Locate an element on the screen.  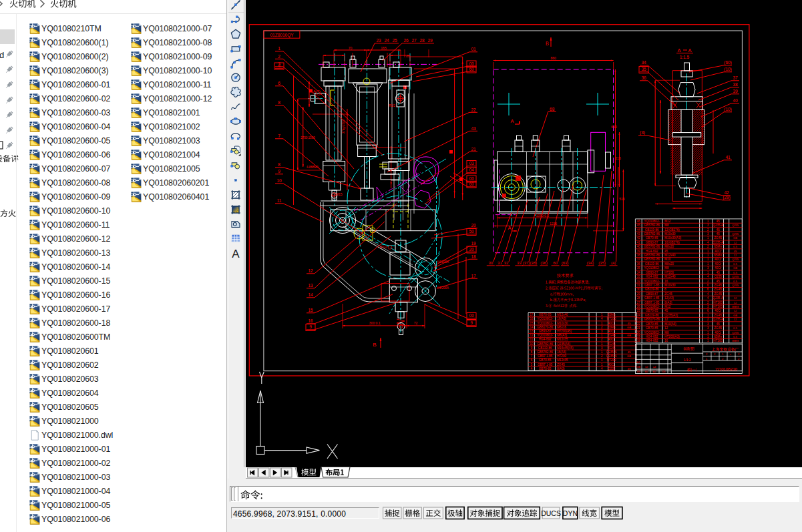
svg-text: 1:1.5 is located at coordinates (685, 57).